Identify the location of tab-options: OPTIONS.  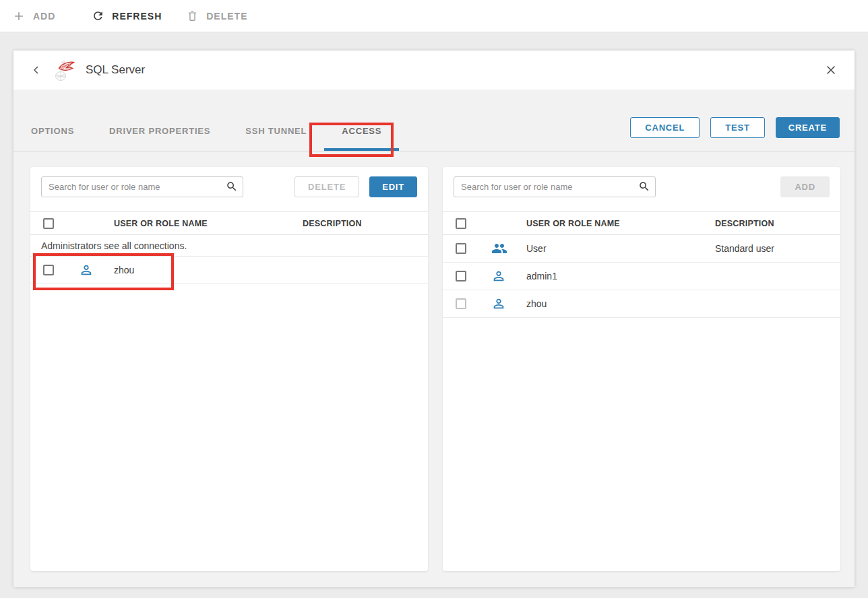
(61, 131).